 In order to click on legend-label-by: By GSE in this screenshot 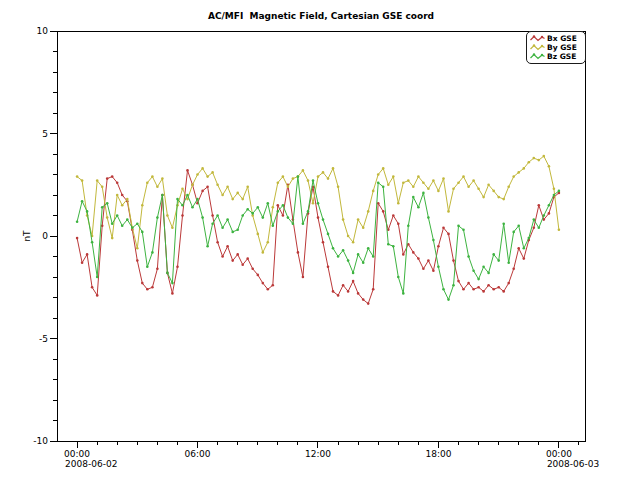, I will do `click(562, 48)`.